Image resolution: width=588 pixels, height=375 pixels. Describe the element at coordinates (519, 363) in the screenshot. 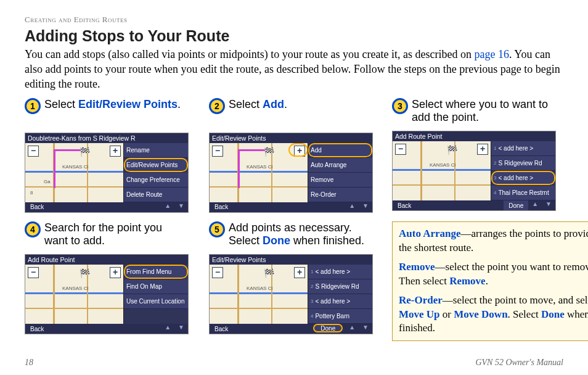

I see `manual-name: GVN 52 Owner's Manual` at that location.